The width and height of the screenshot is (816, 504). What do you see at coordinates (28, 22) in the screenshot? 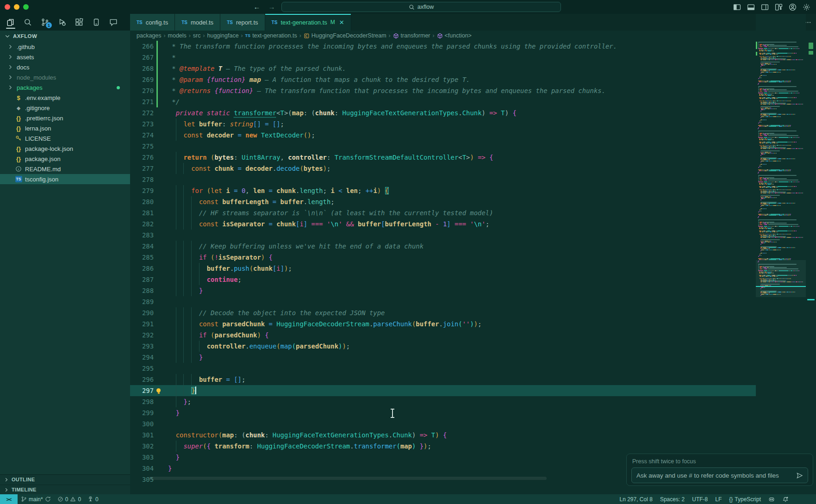
I see `activity-item-search` at bounding box center [28, 22].